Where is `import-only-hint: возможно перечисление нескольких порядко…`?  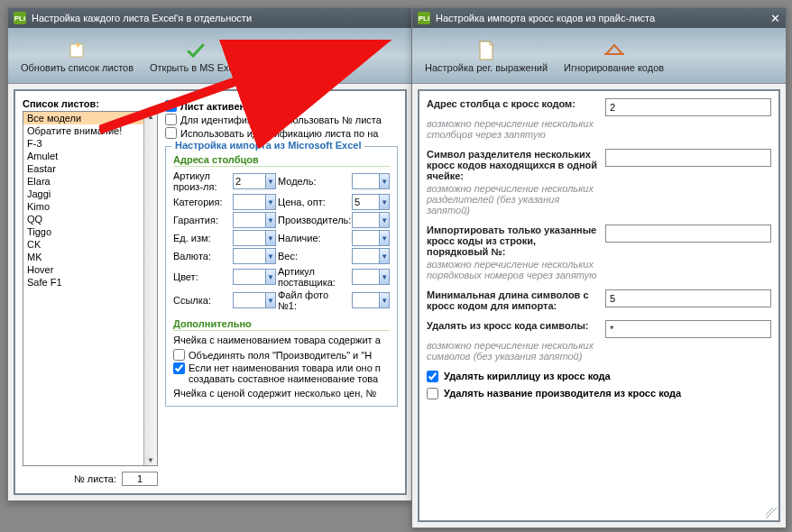
import-only-hint: возможно перечисление нескольких порядко… is located at coordinates (512, 270).